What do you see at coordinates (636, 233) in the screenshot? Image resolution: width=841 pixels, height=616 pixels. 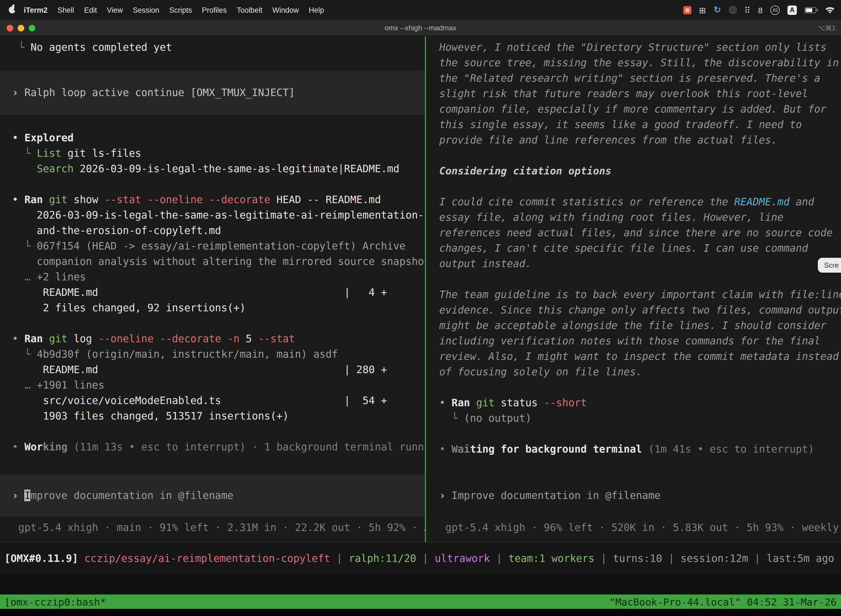 I see `text-segment: references need actual files, and since …` at bounding box center [636, 233].